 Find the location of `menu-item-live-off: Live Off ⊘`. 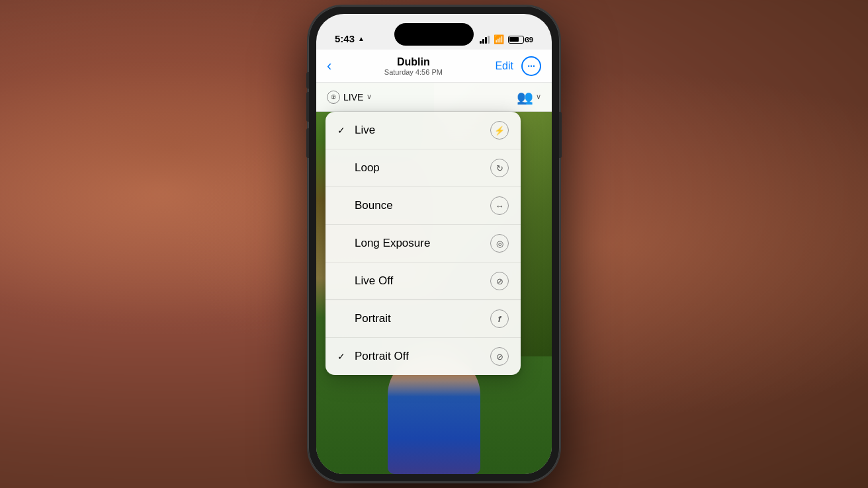

menu-item-live-off: Live Off ⊘ is located at coordinates (423, 282).